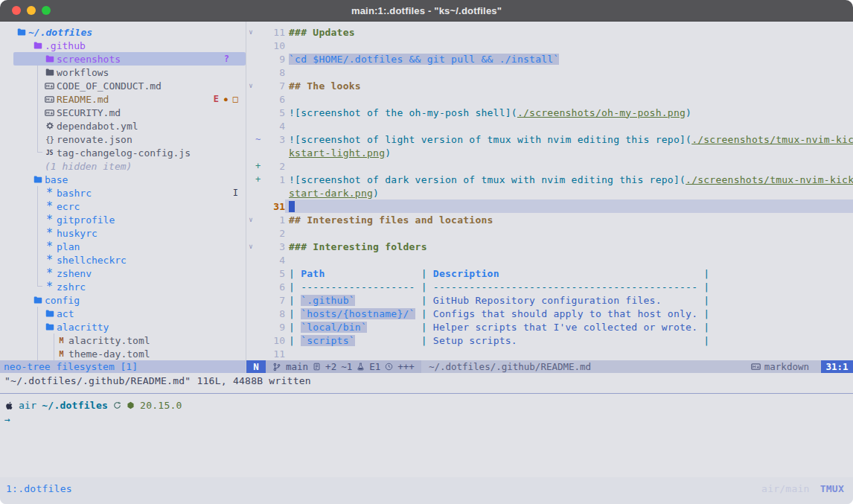 The width and height of the screenshot is (853, 504). What do you see at coordinates (123, 99) in the screenshot?
I see `tree-item-readme-md: README.mdE●□` at bounding box center [123, 99].